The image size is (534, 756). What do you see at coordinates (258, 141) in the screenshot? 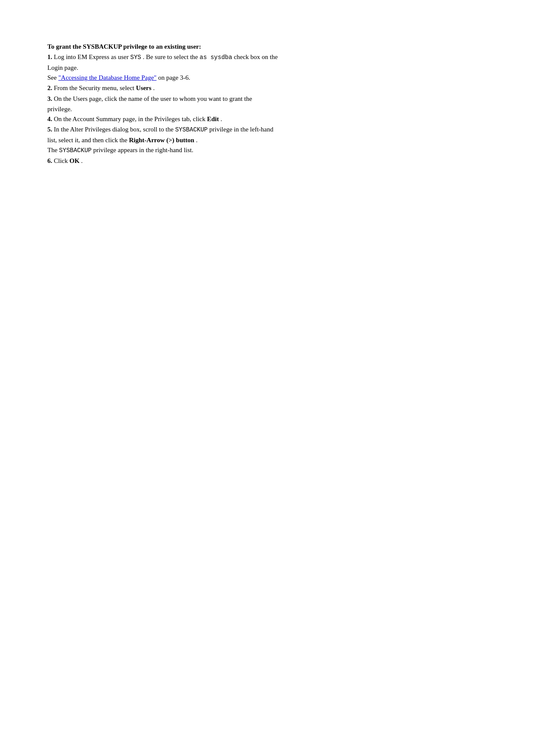
I see `step-5-continuation: list, select it, and then click the Righ…` at bounding box center [258, 141].